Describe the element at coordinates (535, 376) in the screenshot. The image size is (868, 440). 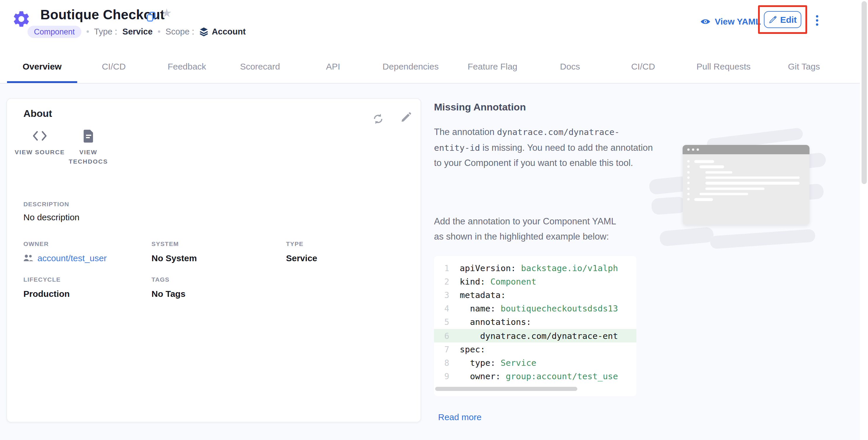
I see `code-line-9: 9 owner: group:account/test_use` at that location.